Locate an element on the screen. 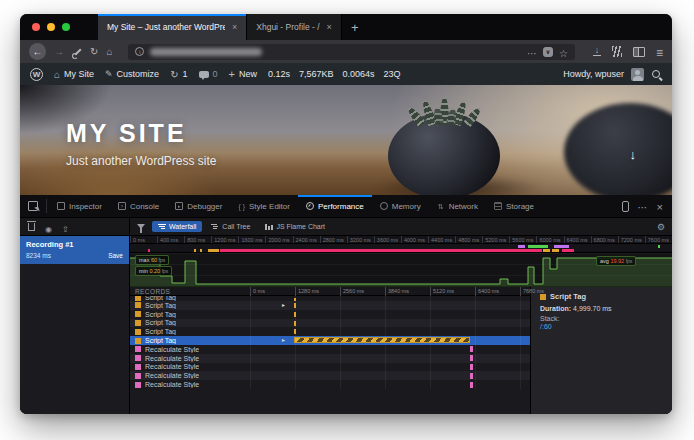  hamburger-menu-button is located at coordinates (660, 52).